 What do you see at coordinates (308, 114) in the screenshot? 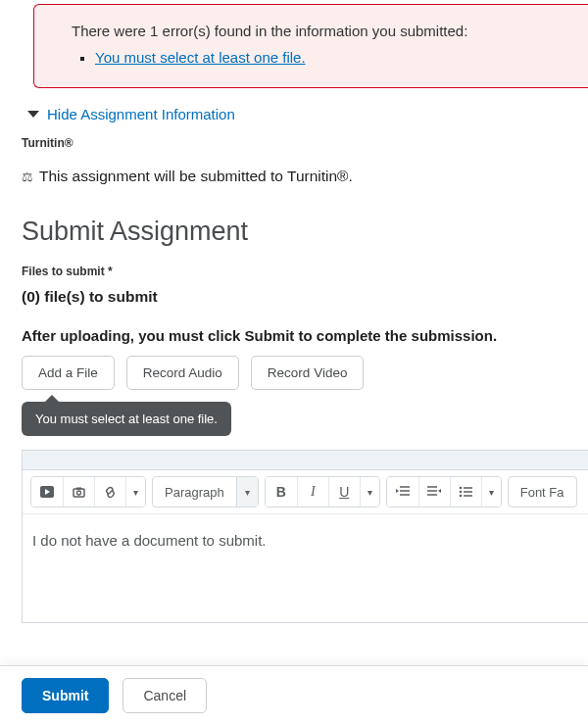
I see `toggle-assignment-info: Hide Assignment Information` at bounding box center [308, 114].